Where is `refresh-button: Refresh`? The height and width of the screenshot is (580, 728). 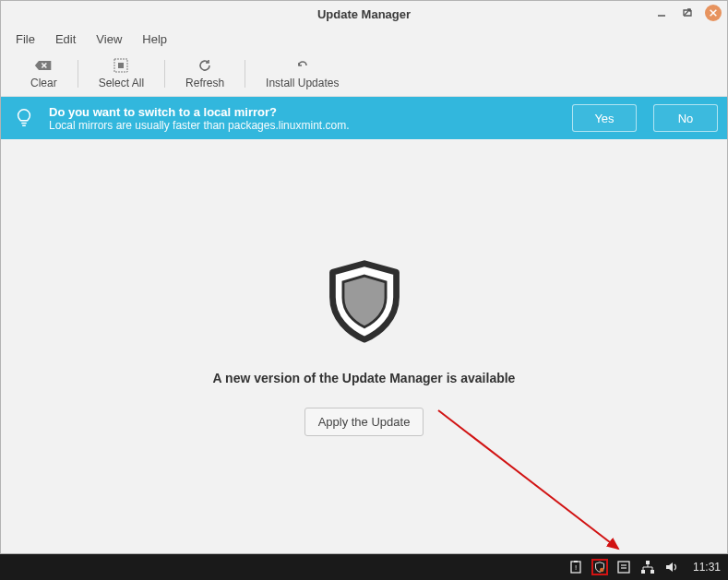
refresh-button: Refresh is located at coordinates (205, 74).